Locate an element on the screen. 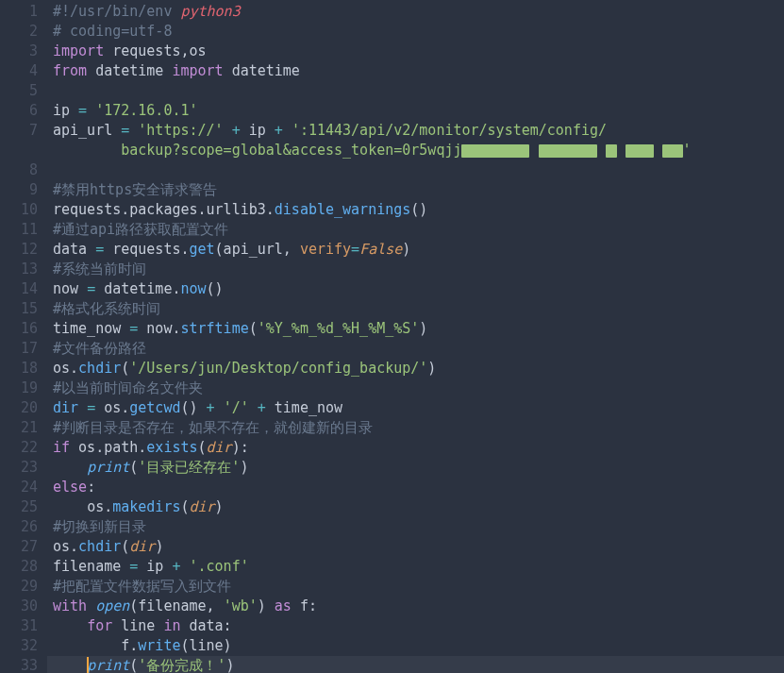 Image resolution: width=784 pixels, height=673 pixels. code-token: # coding=utf-8 is located at coordinates (112, 31).